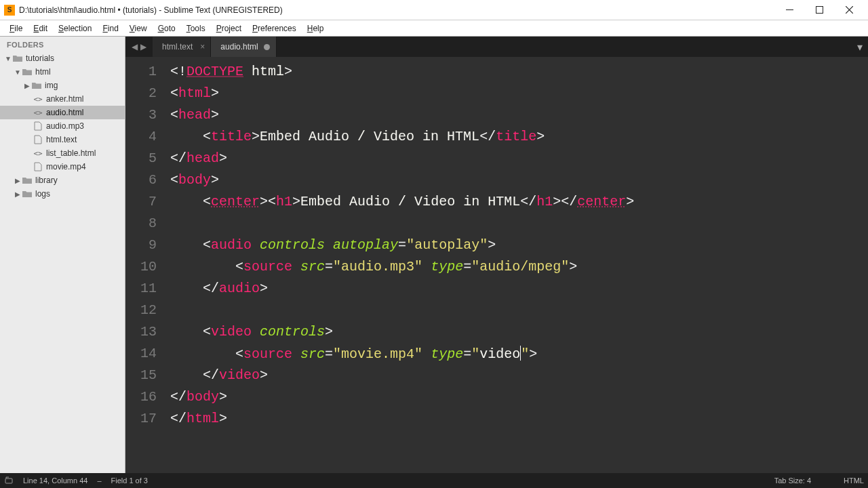 Image resolution: width=868 pixels, height=488 pixels. Describe the element at coordinates (75, 28) in the screenshot. I see `menu-selection: Selection` at that location.